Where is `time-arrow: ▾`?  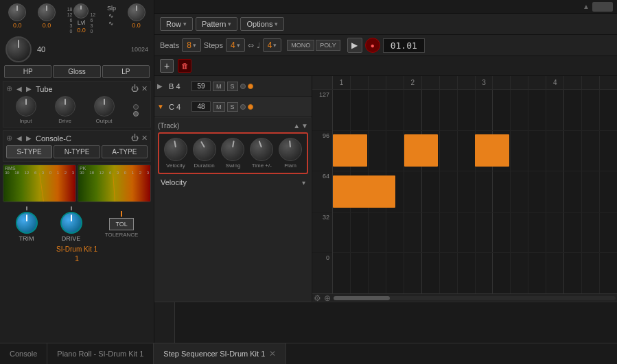 time-arrow: ▾ is located at coordinates (275, 45).